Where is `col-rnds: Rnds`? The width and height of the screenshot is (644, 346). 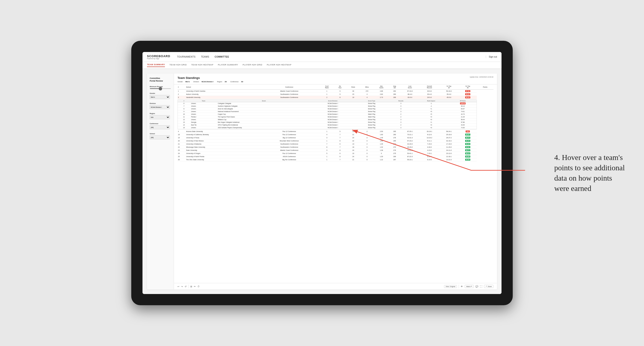 col-rnds: Rnds is located at coordinates (353, 87).